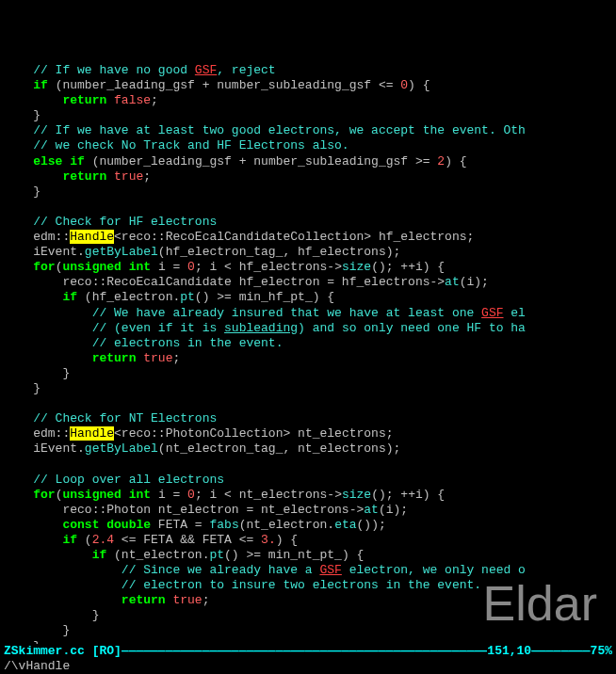  Describe the element at coordinates (279, 448) in the screenshot. I see `code-token: (nt_electron_tag_, nt_electrons);` at that location.